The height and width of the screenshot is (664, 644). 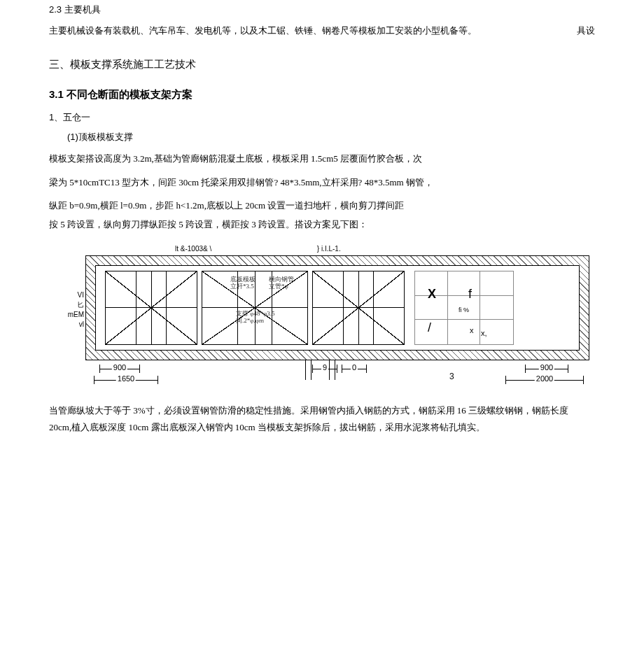 What do you see at coordinates (322, 206) in the screenshot?
I see `body-line-3: 纵距 b=0.9m,横距 l=0.9m，步距 h<1.2m,底板以上 20cm …` at bounding box center [322, 206].